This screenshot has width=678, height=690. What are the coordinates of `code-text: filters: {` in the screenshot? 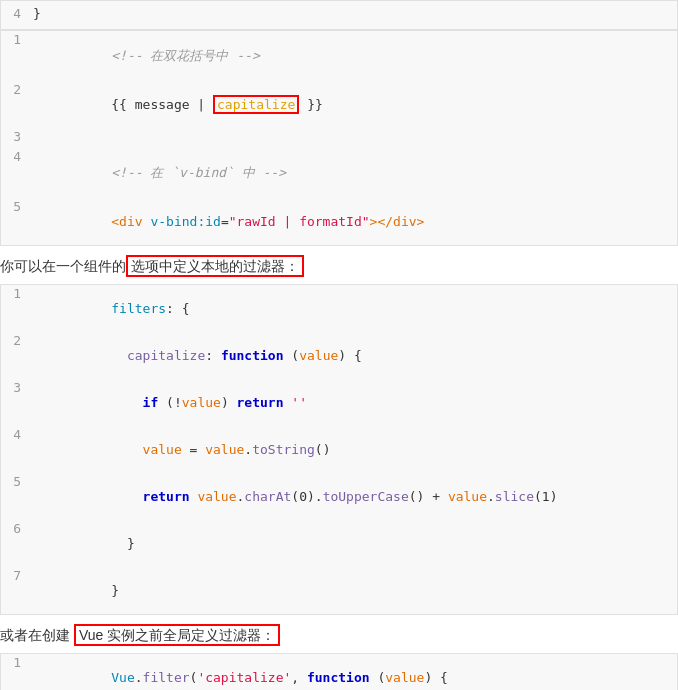 It's located at (353, 308).